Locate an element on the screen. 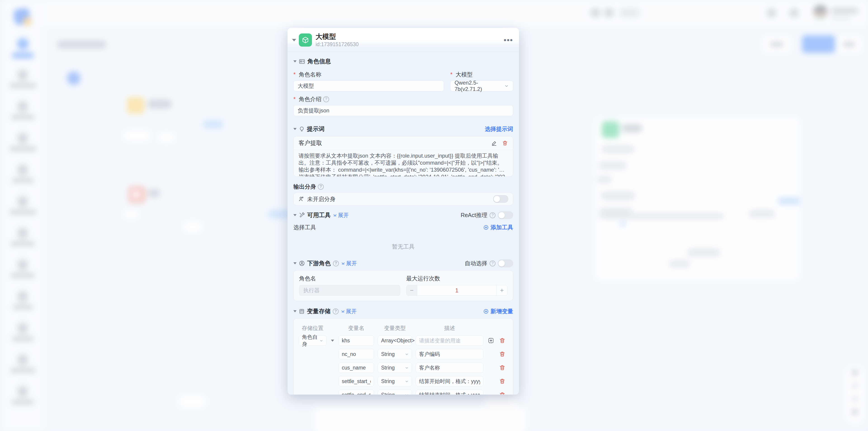 This screenshot has height=431, width=868. add-tool-label: 添加工具 is located at coordinates (502, 227).